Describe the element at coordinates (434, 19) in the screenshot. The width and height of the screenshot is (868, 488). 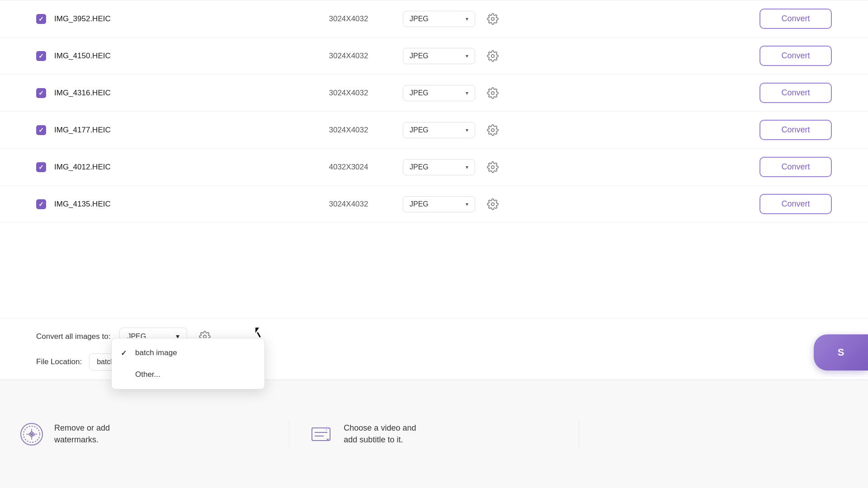
I see `table-row: IMG_3952.HEIC 3024X4032 JPEG ▾ Convert` at that location.